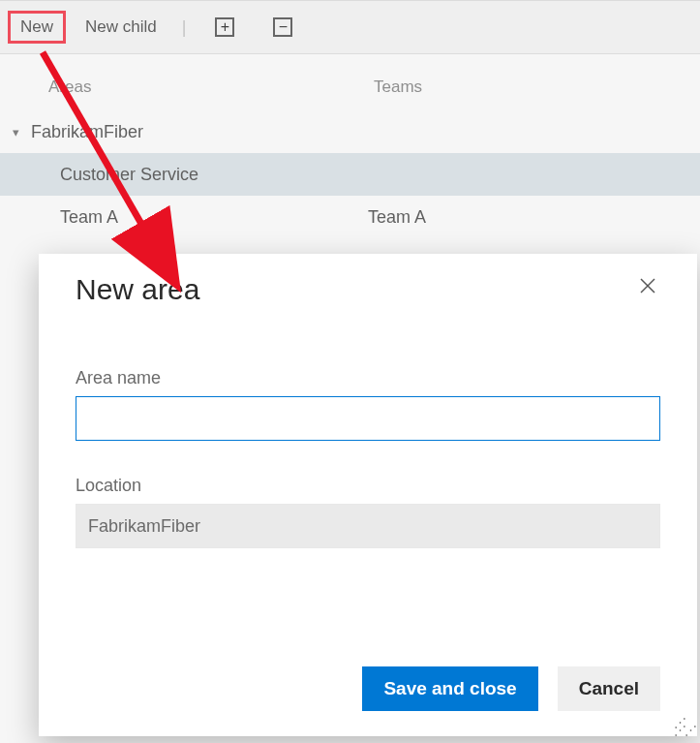  Describe the element at coordinates (449, 689) in the screenshot. I see `save-and-close-button: Save and close` at that location.